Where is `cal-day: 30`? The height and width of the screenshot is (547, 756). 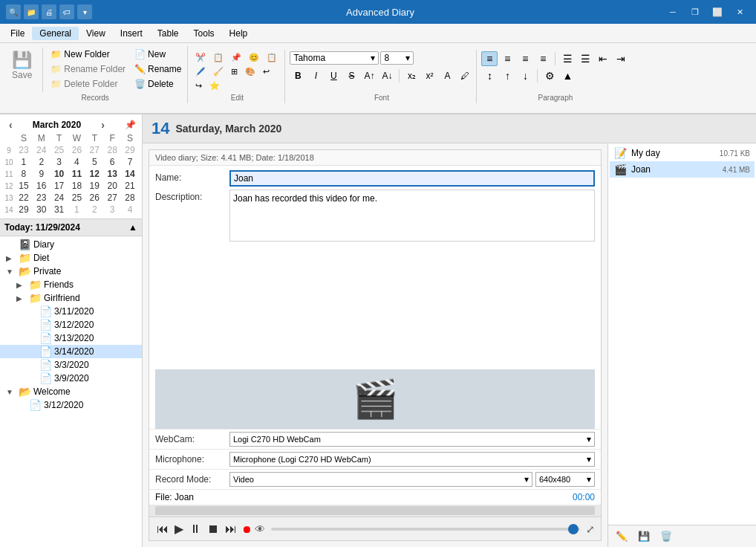
cal-day: 30 is located at coordinates (42, 210).